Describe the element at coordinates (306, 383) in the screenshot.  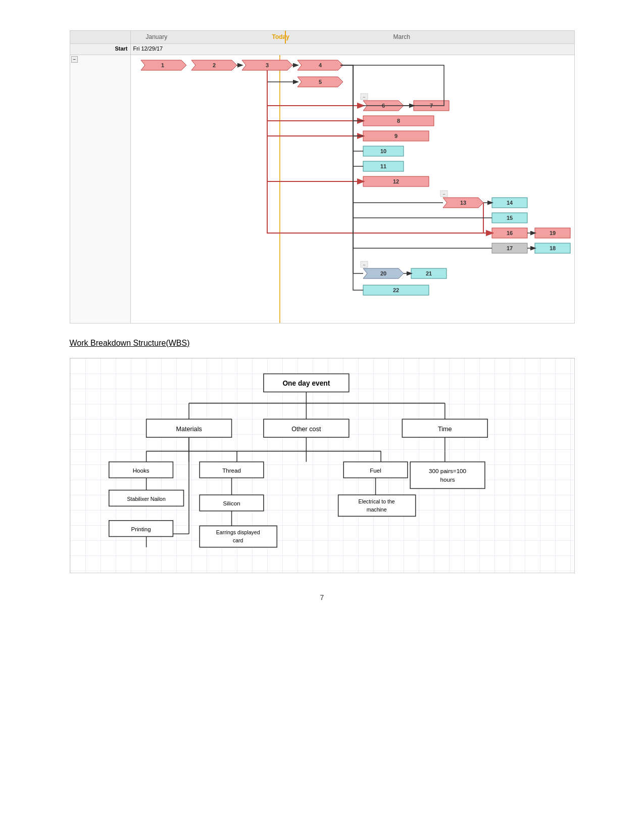
I see `root-node: One day event` at that location.